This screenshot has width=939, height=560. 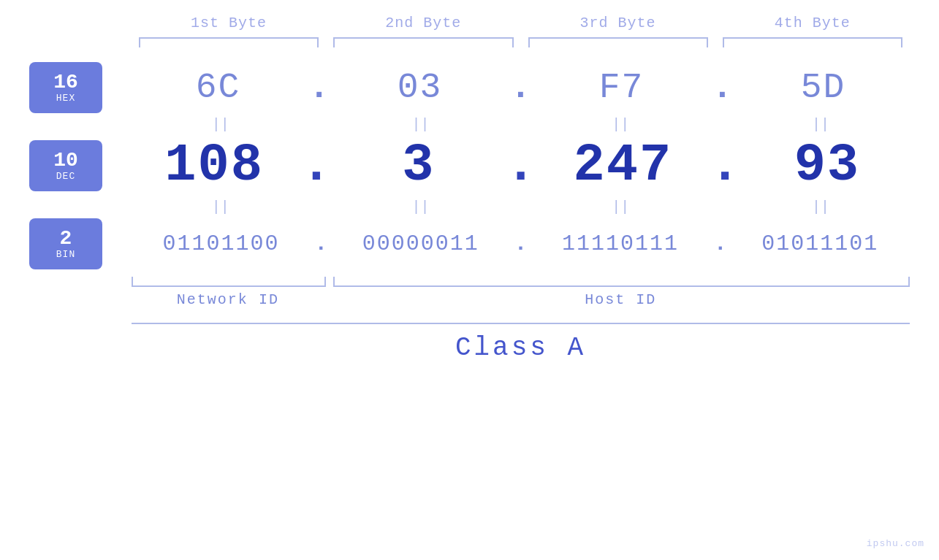 What do you see at coordinates (823, 88) in the screenshot?
I see `hex-byte-4: 5D` at bounding box center [823, 88].